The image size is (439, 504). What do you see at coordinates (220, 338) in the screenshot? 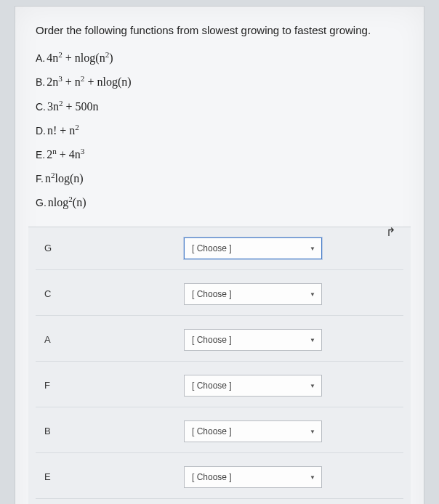
I see `answer-row: A[ Choose ]▼` at bounding box center [220, 338].